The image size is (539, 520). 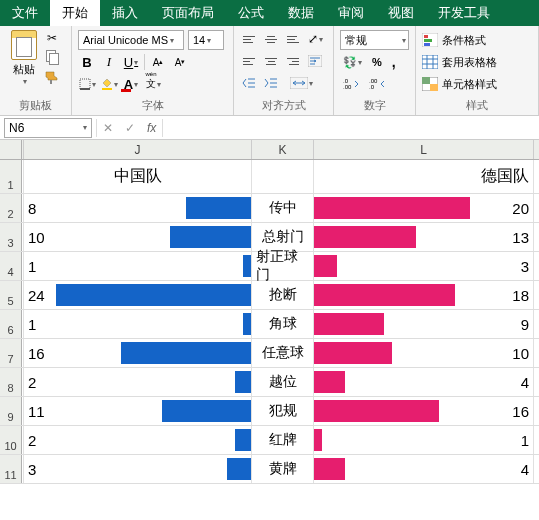 What do you see at coordinates (283, 295) in the screenshot?
I see `cell-category: 抢断` at bounding box center [283, 295].